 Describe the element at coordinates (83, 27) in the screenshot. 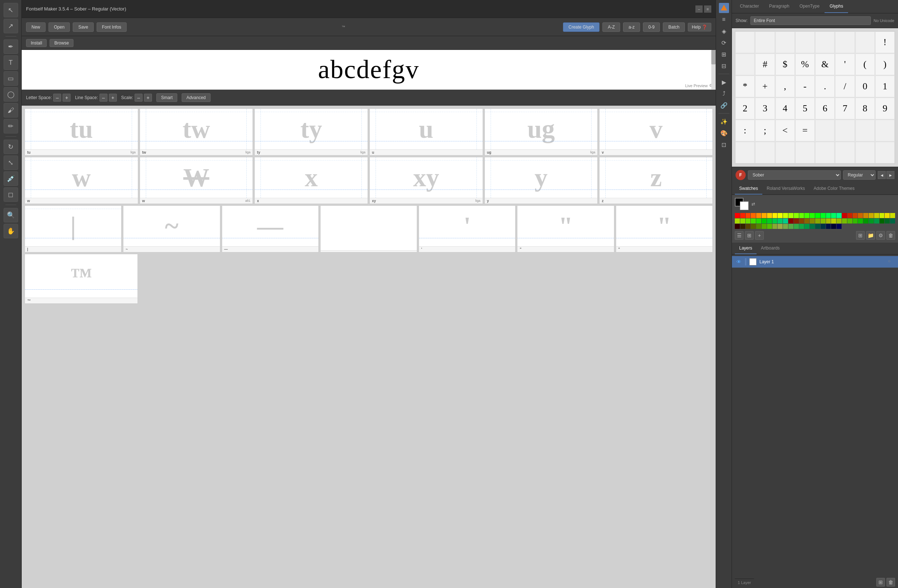

I see `save-button: Save` at that location.